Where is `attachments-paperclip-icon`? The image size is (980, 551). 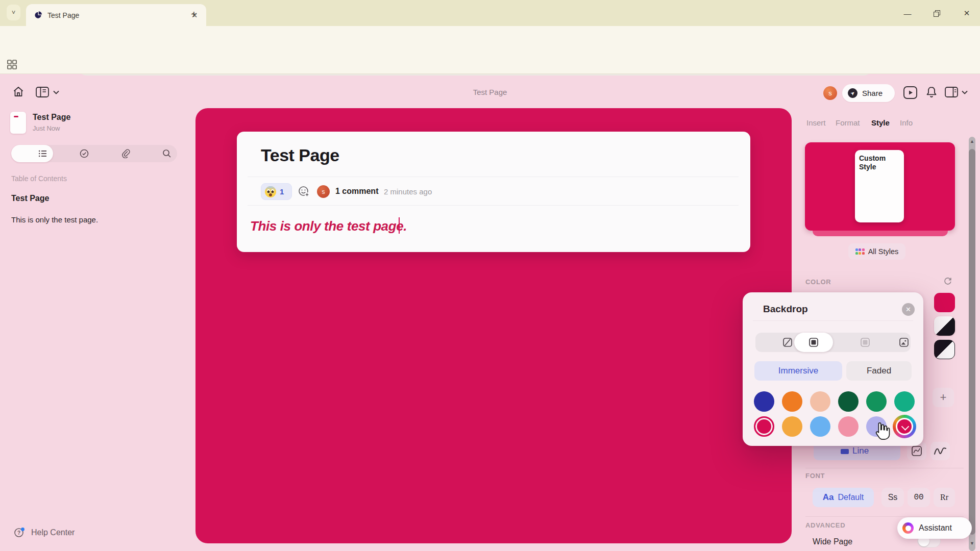
attachments-paperclip-icon is located at coordinates (126, 154).